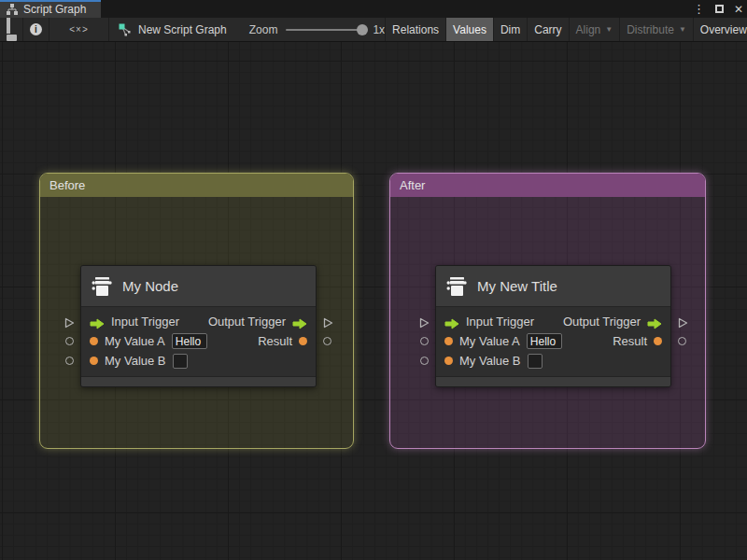 The height and width of the screenshot is (560, 747). I want to click on node-title: My Node, so click(150, 286).